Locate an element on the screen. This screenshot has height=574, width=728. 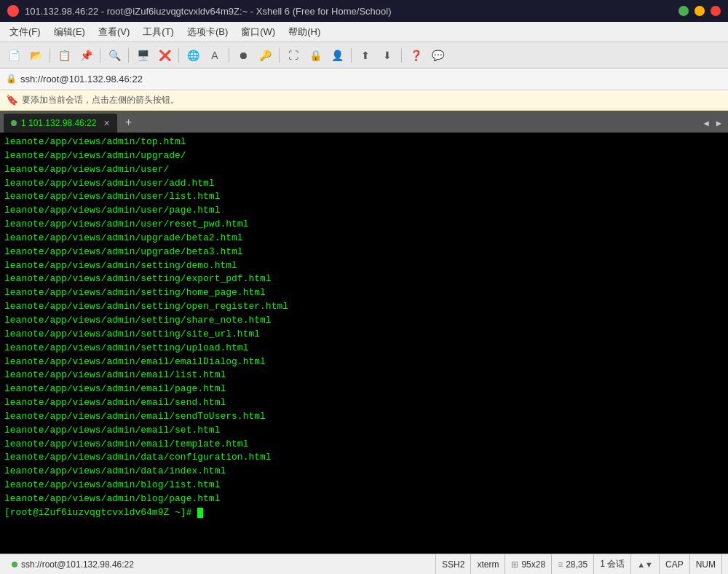
hint-icon: 🔖 is located at coordinates (12, 101).